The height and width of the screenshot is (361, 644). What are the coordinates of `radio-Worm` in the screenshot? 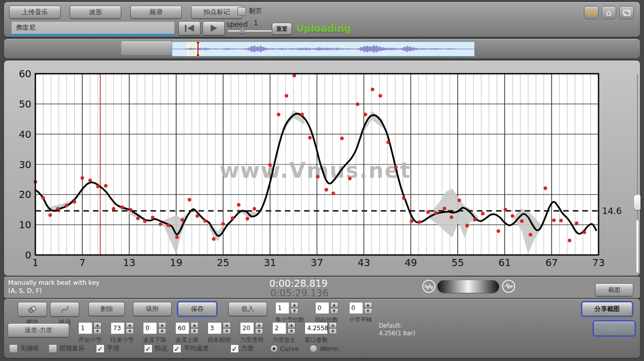 It's located at (313, 348).